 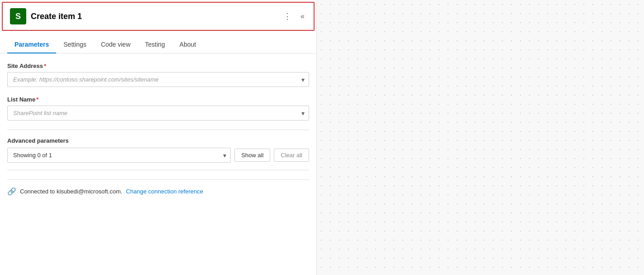 I want to click on connection-icon: 🔗, so click(x=12, y=191).